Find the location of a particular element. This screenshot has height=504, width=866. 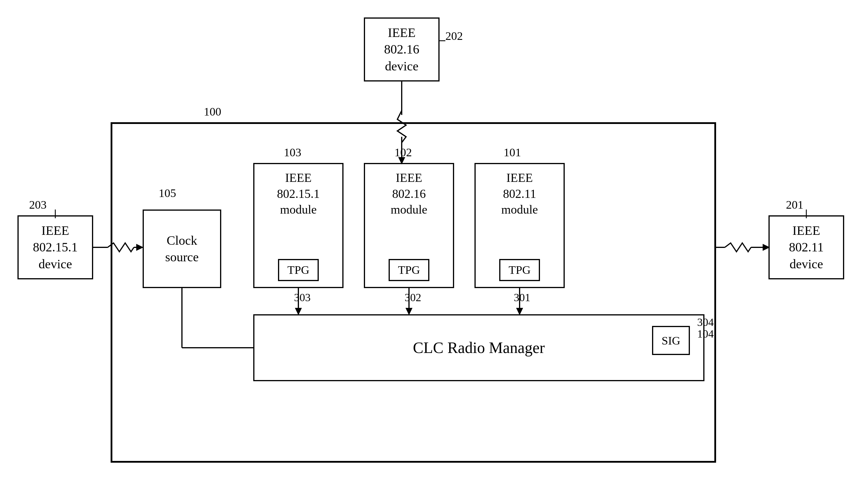

sig-label: SIG is located at coordinates (671, 341).